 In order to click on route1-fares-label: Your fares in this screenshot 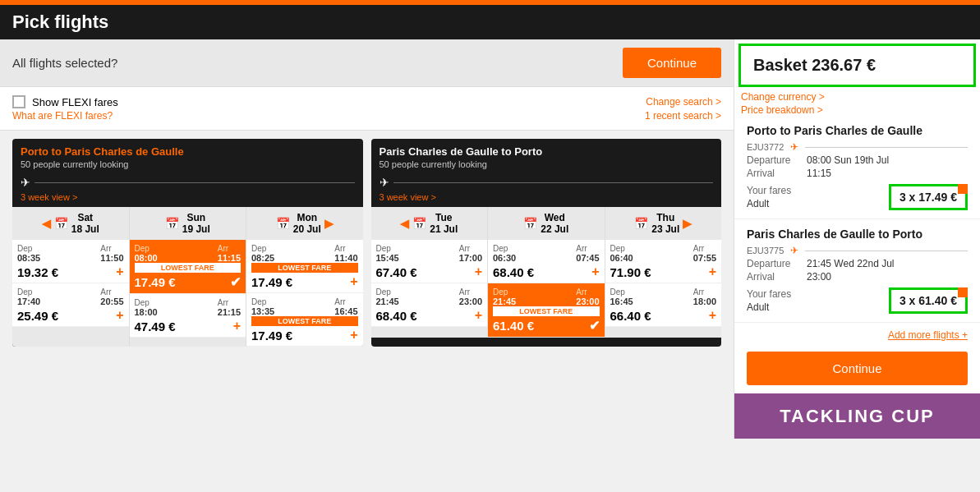, I will do `click(769, 191)`.